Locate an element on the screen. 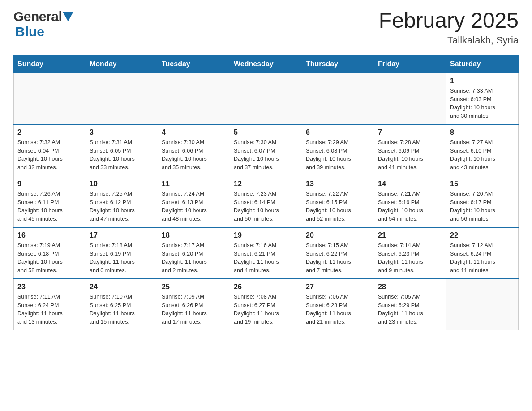 This screenshot has height=411, width=532. day-info: Sunrise: 7:12 AM Sunset: 6:24 PM Dayligh… is located at coordinates (482, 258).